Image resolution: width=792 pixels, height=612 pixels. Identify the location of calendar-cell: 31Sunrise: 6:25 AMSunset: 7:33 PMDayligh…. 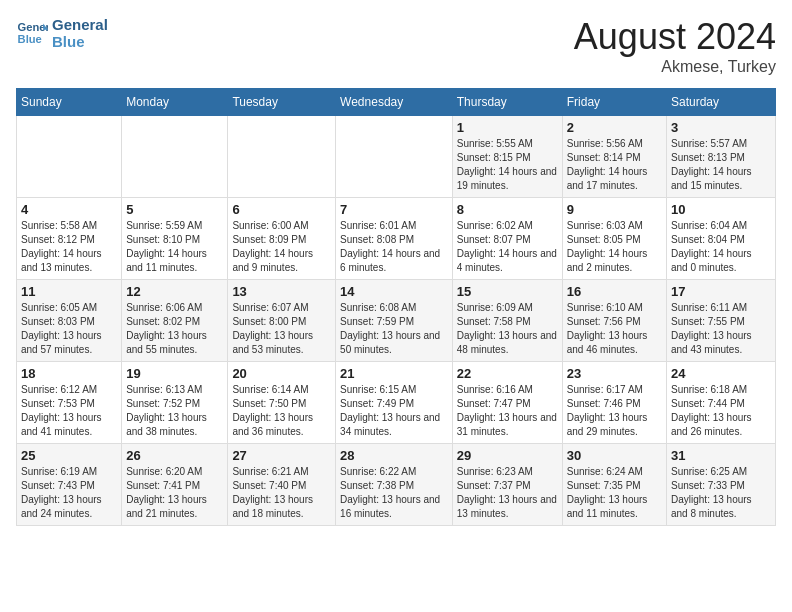
(722, 485).